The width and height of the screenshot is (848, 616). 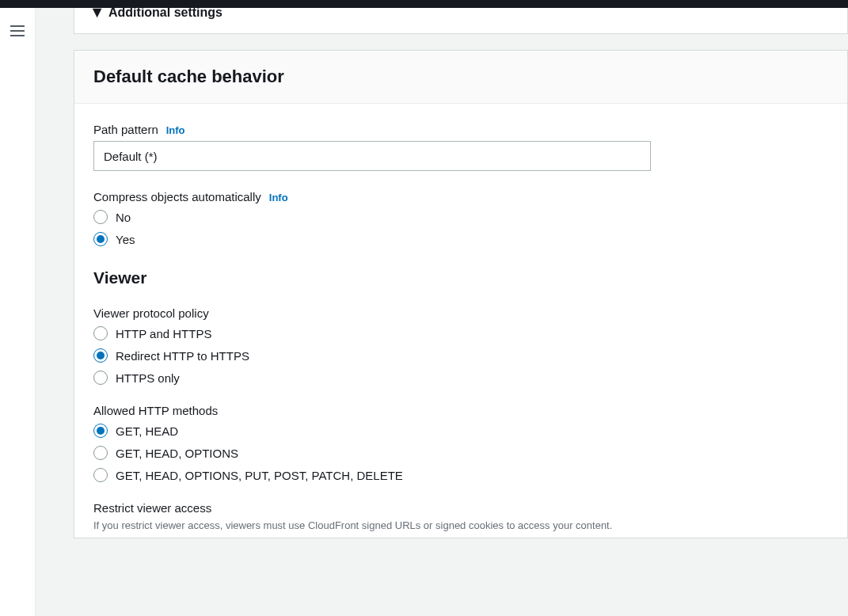 What do you see at coordinates (182, 356) in the screenshot?
I see `viewer-protocol-redirect-label: Redirect HTTP to HTTPS` at bounding box center [182, 356].